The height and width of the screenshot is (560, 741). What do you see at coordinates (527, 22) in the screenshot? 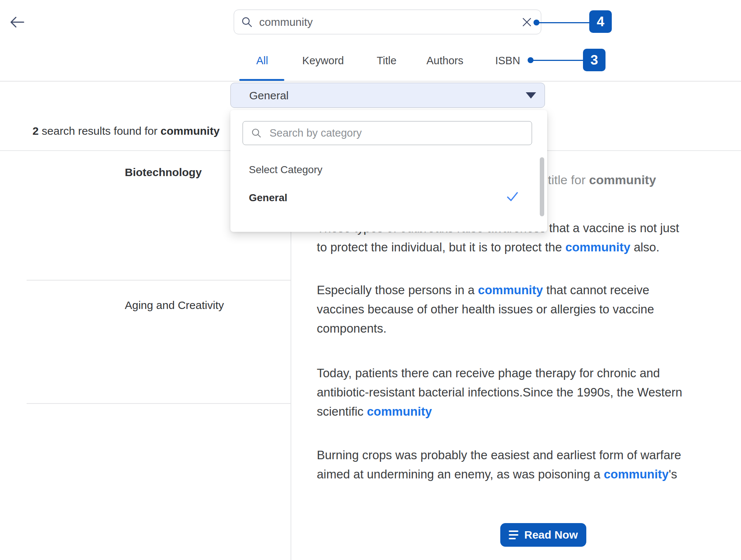
I see `clear-search-icon` at bounding box center [527, 22].